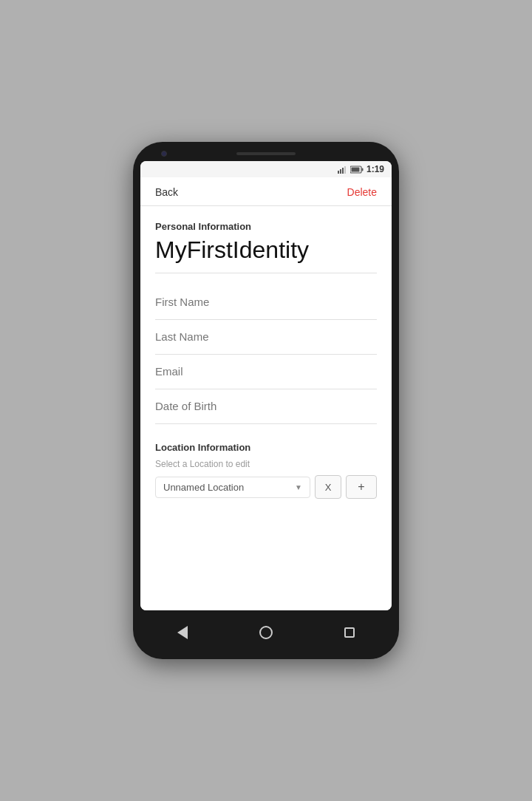 This screenshot has height=801, width=532. I want to click on location-select: Unnamed Location ▼, so click(233, 488).